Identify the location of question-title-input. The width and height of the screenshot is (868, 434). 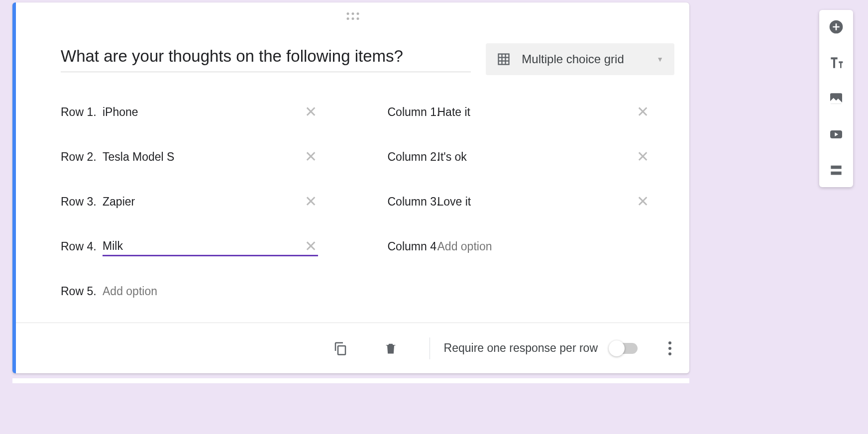
(266, 60).